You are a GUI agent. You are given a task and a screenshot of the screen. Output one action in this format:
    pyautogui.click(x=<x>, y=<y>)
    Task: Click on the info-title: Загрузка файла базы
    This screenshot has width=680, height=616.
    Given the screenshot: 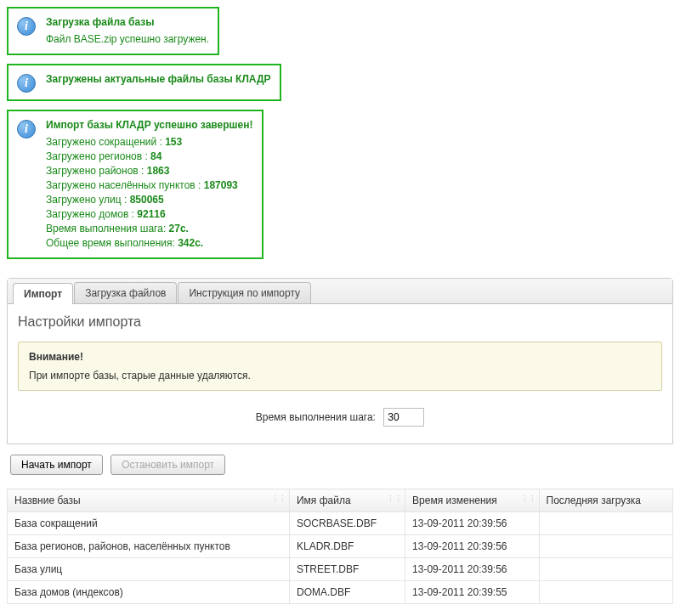 What is the action you would take?
    pyautogui.click(x=128, y=22)
    